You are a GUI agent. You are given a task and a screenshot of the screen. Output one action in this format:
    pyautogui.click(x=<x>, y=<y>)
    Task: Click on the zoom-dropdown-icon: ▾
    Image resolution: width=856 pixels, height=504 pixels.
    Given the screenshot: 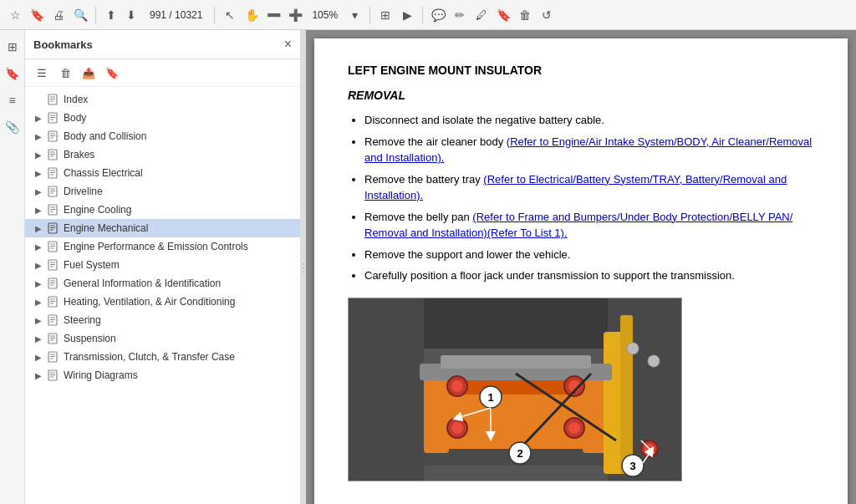 What is the action you would take?
    pyautogui.click(x=354, y=15)
    